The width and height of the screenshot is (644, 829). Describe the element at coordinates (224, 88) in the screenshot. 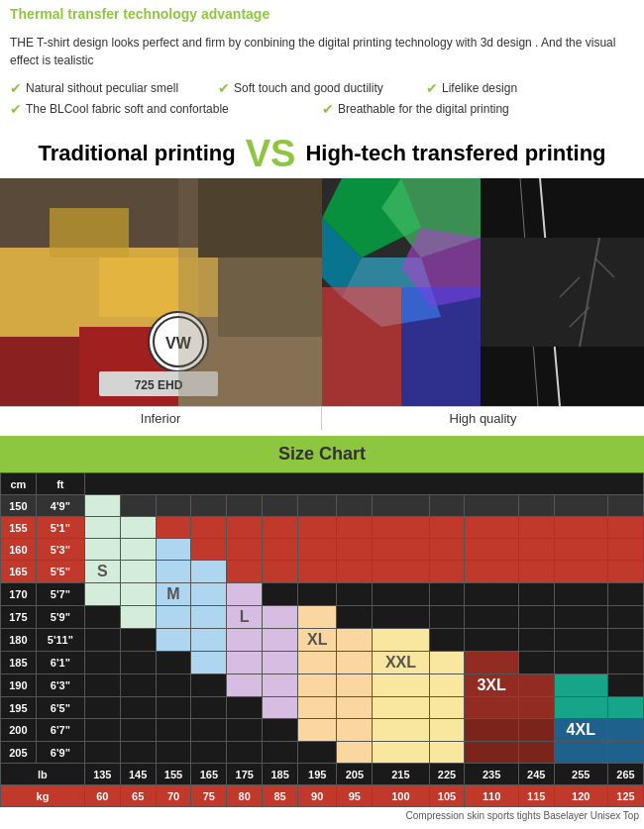

I see `check-icon-2: ✔` at that location.